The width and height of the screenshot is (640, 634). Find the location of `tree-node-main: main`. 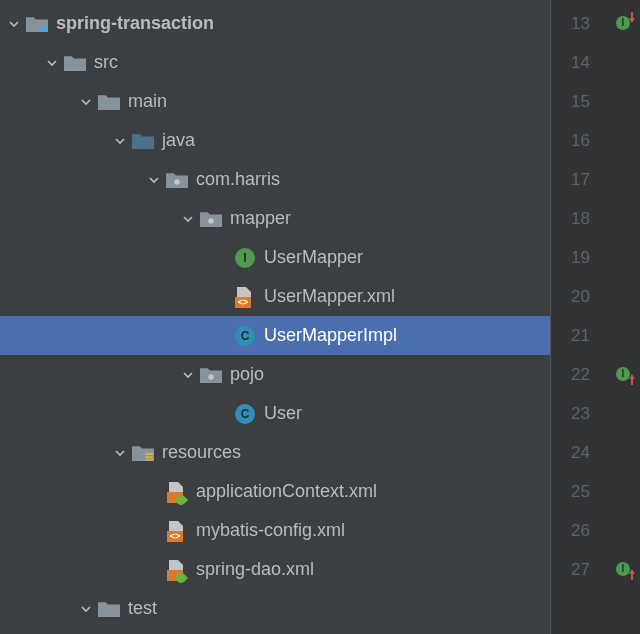

tree-node-main: main is located at coordinates (275, 102).